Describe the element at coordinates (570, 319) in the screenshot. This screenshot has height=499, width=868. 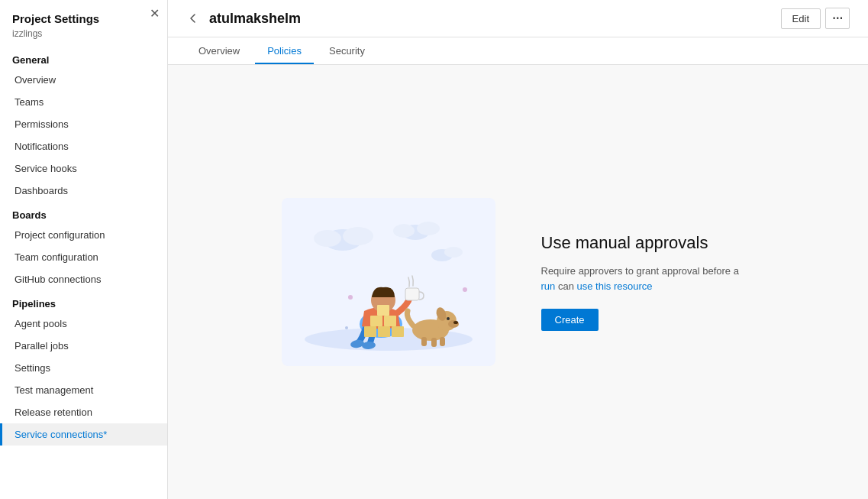
I see `create-button: Create` at that location.